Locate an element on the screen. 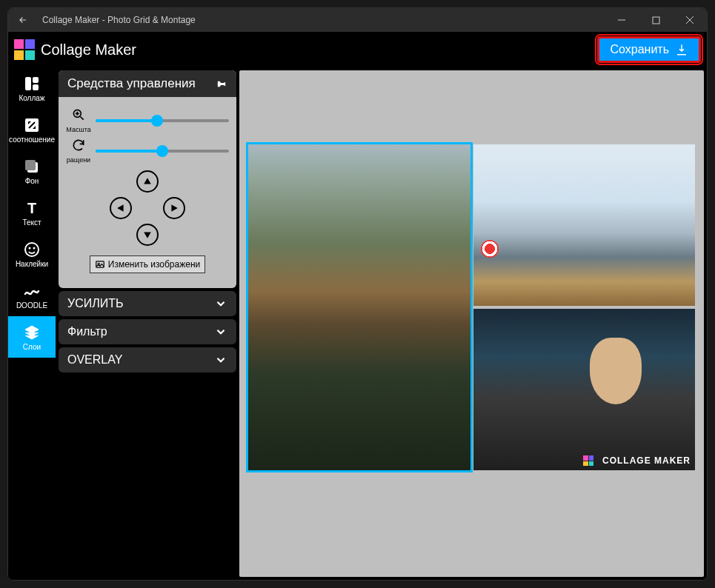  zoom-icon is located at coordinates (79, 117).